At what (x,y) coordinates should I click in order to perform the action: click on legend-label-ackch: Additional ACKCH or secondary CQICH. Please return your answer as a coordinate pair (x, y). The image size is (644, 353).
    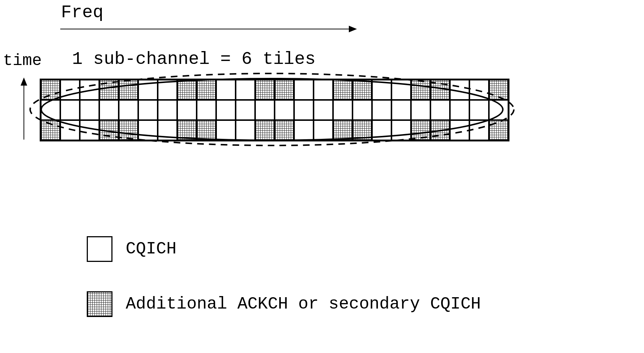
    Looking at the image, I should click on (303, 304).